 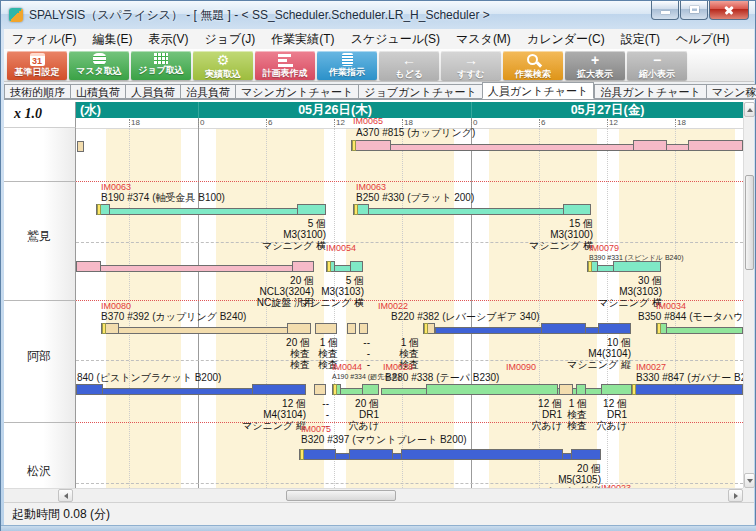 I want to click on menu-item: スケジュール(S), so click(x=396, y=39).